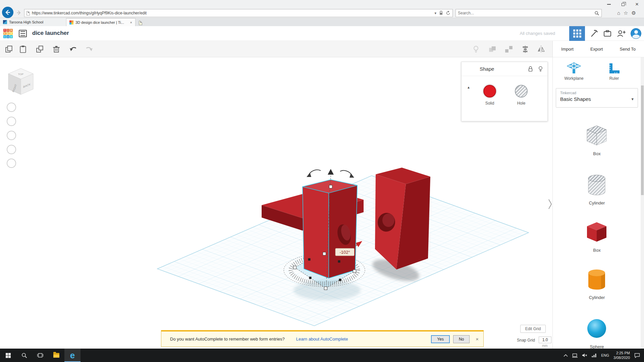  Describe the element at coordinates (566, 355) in the screenshot. I see `tray-expand-chevron-icon` at that location.